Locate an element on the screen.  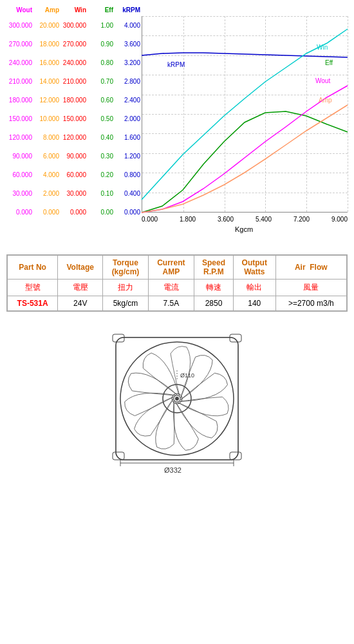
table-section: Part No Voltage Torque(kg/cm) CurrentAMP… is located at coordinates (177, 283).